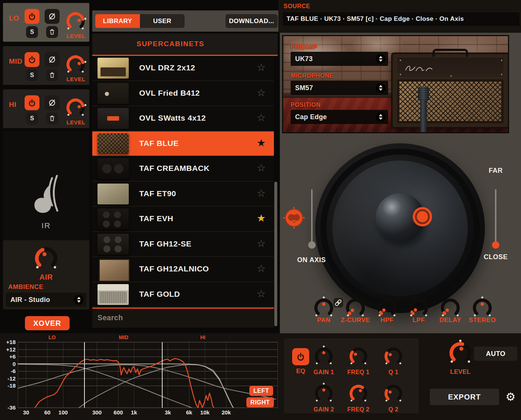 This screenshot has height=420, width=521. Describe the element at coordinates (12, 407) in the screenshot. I see `svg-text: -36` at that location.